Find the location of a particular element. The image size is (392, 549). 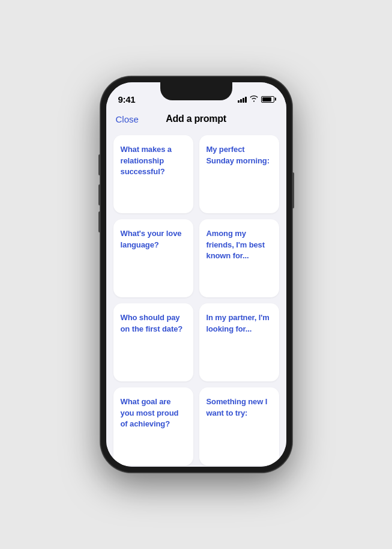

status-icons is located at coordinates (256, 100).